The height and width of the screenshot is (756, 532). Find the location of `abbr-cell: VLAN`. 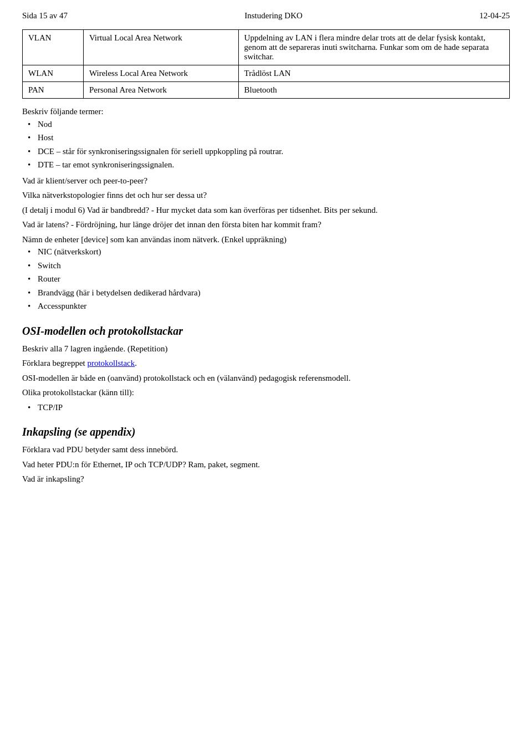

abbr-cell: VLAN is located at coordinates (53, 48).